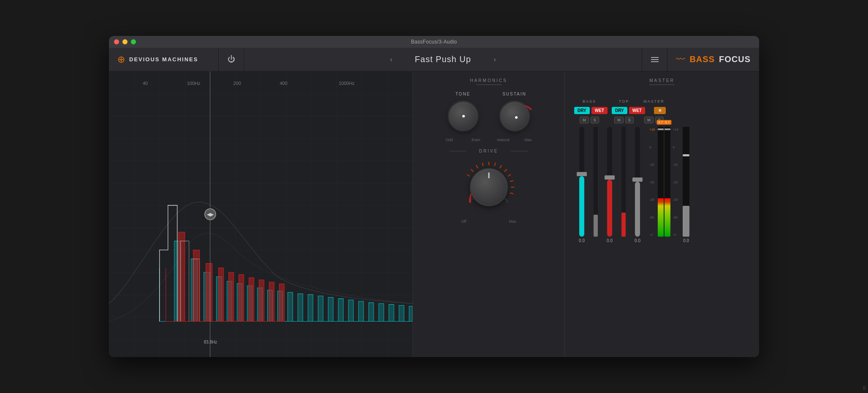  What do you see at coordinates (624, 120) in the screenshot?
I see `top-ms-buttons: M S` at bounding box center [624, 120].